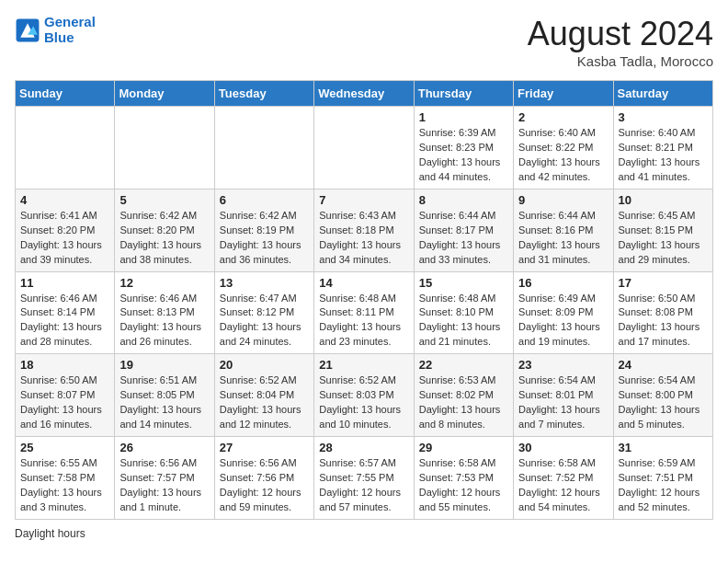 The height and width of the screenshot is (563, 728). What do you see at coordinates (463, 201) in the screenshot?
I see `day-number: 8` at bounding box center [463, 201].